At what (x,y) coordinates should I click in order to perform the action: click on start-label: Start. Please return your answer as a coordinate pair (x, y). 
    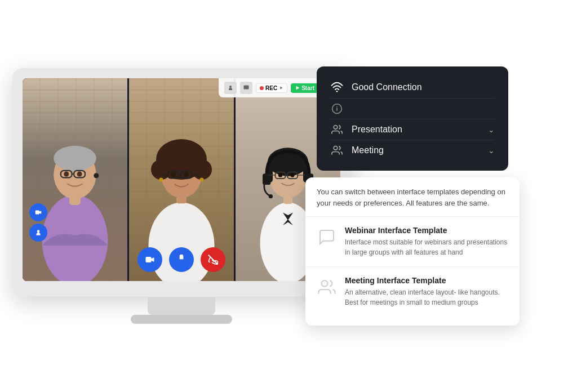
    Looking at the image, I should click on (308, 88).